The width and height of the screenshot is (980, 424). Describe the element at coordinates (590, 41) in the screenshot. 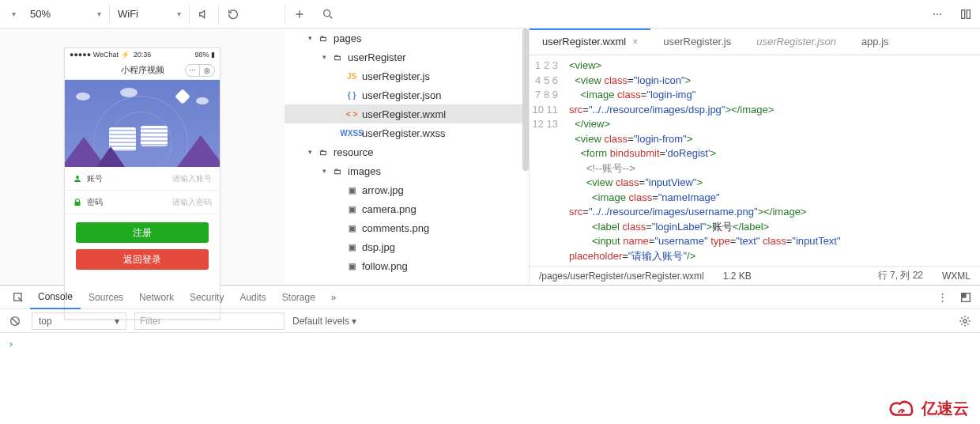

I see `tab-userregister-wxml: userRegister.wxml×` at that location.